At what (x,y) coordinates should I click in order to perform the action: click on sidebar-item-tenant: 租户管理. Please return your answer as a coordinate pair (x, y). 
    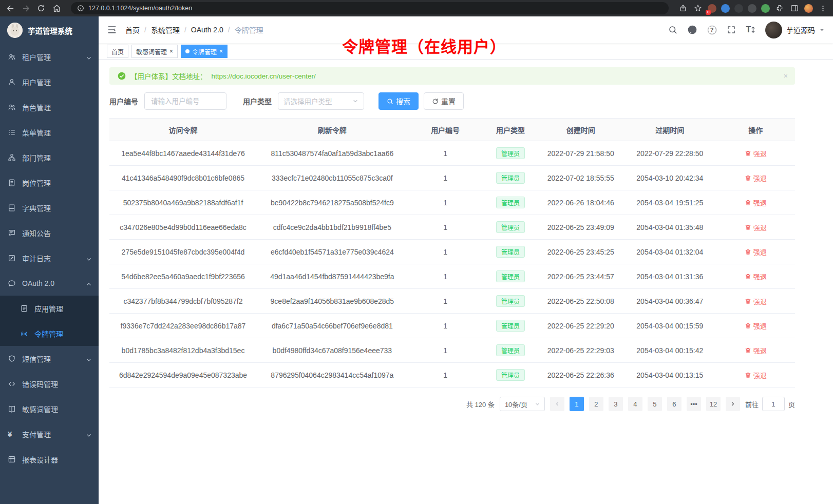
    Looking at the image, I should click on (49, 56).